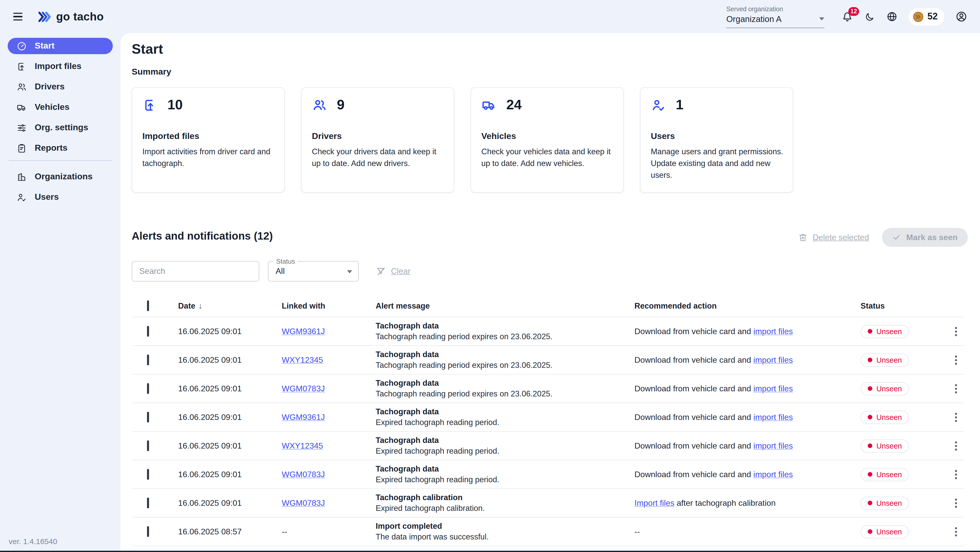  What do you see at coordinates (148, 49) in the screenshot?
I see `page-title: Start` at bounding box center [148, 49].